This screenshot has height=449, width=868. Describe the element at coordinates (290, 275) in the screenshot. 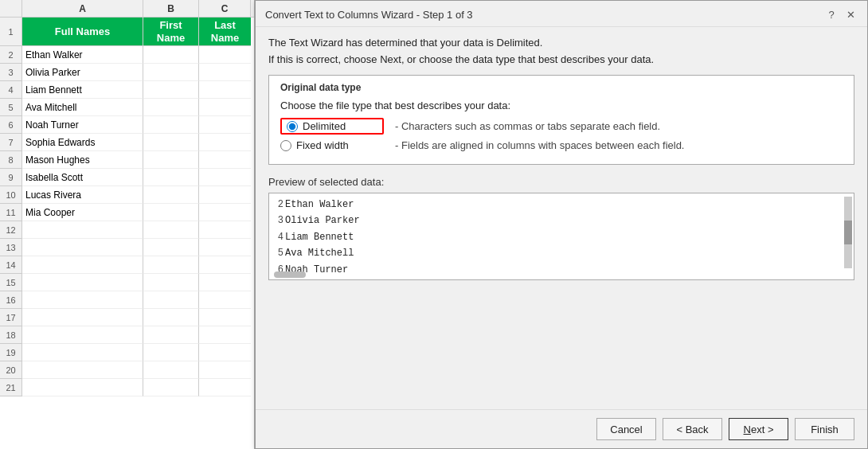

I see `horizontal-scrollbar` at that location.